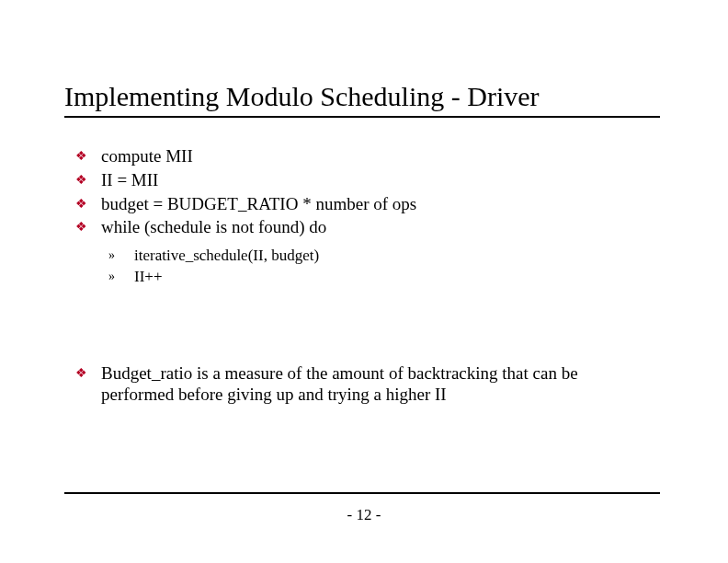 This screenshot has width=728, height=563. What do you see at coordinates (360, 156) in the screenshot?
I see `bullet-item: ❖ compute MII` at bounding box center [360, 156].